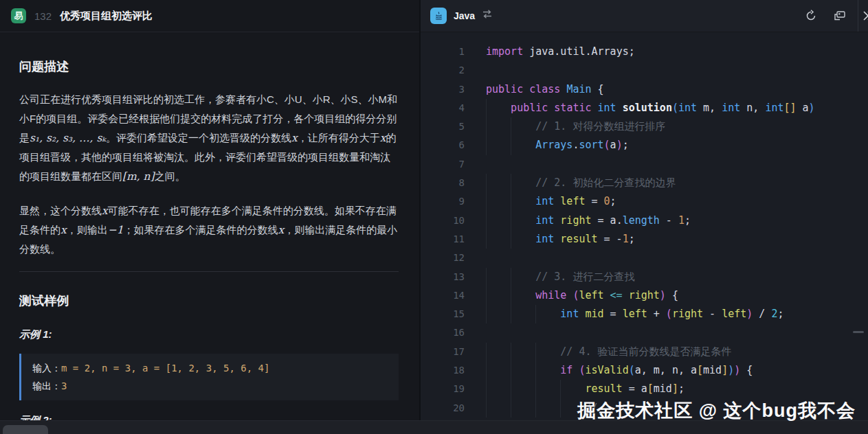 The width and height of the screenshot is (868, 434). I want to click on line-number: 13, so click(443, 277).